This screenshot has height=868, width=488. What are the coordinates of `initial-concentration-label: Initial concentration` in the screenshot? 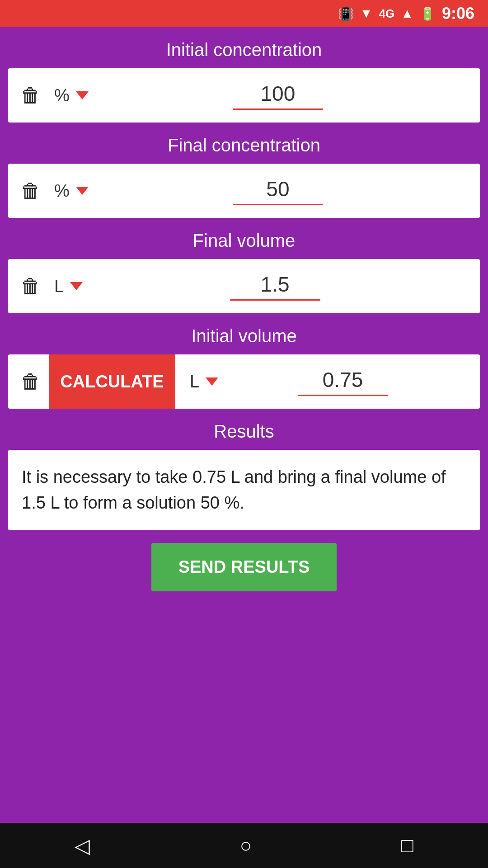 It's located at (244, 48).